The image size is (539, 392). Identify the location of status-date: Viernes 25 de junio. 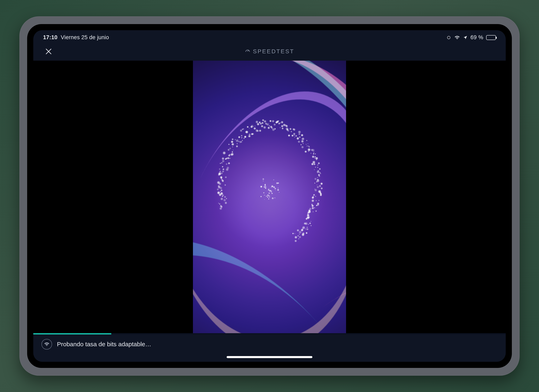
(85, 38).